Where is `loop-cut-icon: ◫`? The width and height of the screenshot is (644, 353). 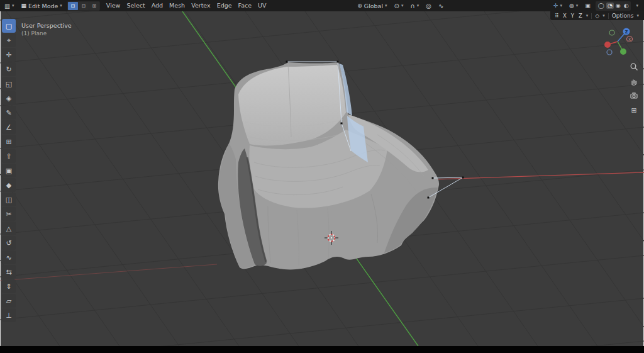 loop-cut-icon: ◫ is located at coordinates (9, 200).